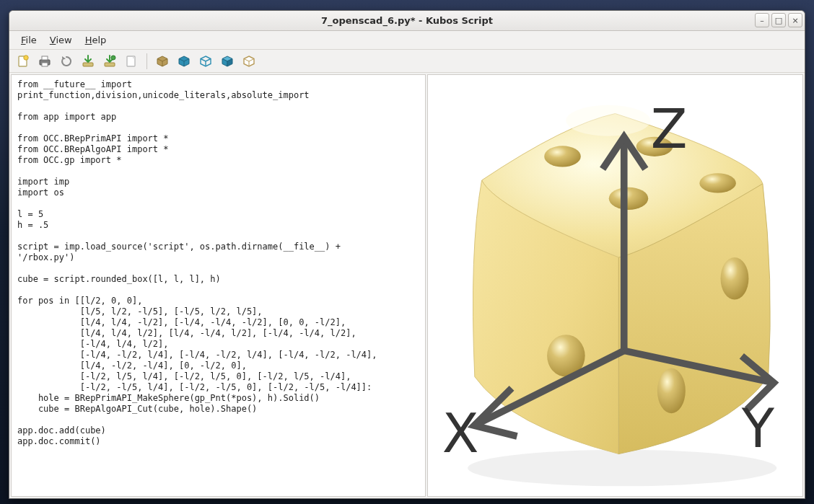  I want to click on maximize-button: □, so click(779, 20).